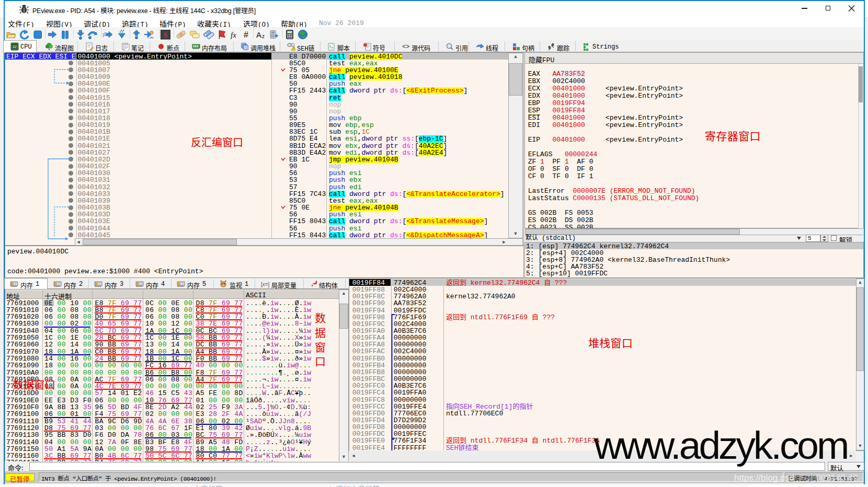 This screenshot has width=868, height=487. What do you see at coordinates (15, 47) in the screenshot?
I see `svg-text: 32` at bounding box center [15, 47].